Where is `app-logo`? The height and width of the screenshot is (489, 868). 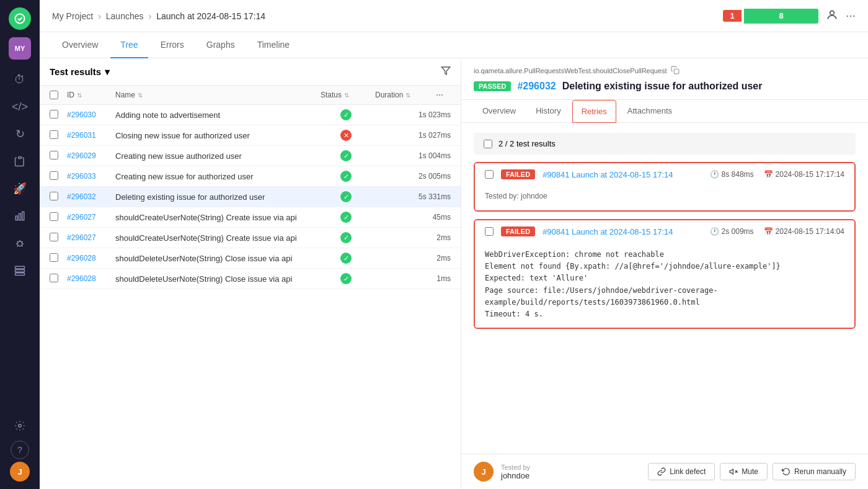
app-logo is located at coordinates (20, 19).